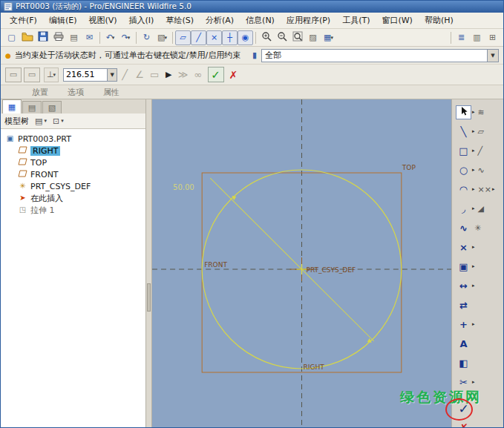 This screenshot has width=504, height=428. What do you see at coordinates (396, 21) in the screenshot?
I see `menu-window: 窗口(W)` at bounding box center [396, 21].